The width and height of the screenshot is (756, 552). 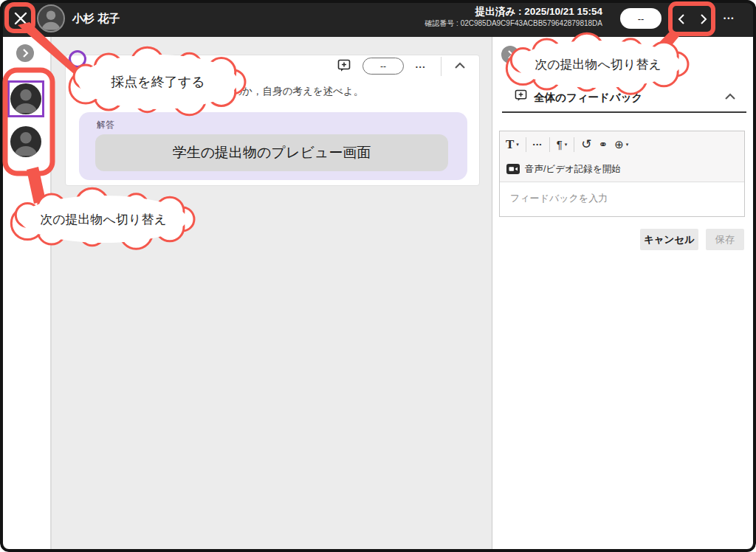 I want to click on submission-preview: 学生の提出物のプレビュー画面, so click(x=272, y=153).